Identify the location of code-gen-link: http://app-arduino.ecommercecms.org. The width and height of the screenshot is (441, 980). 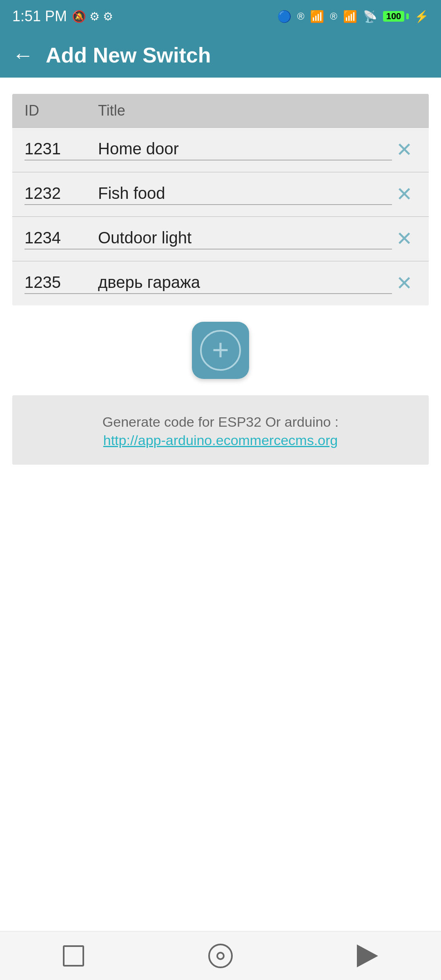
(220, 440).